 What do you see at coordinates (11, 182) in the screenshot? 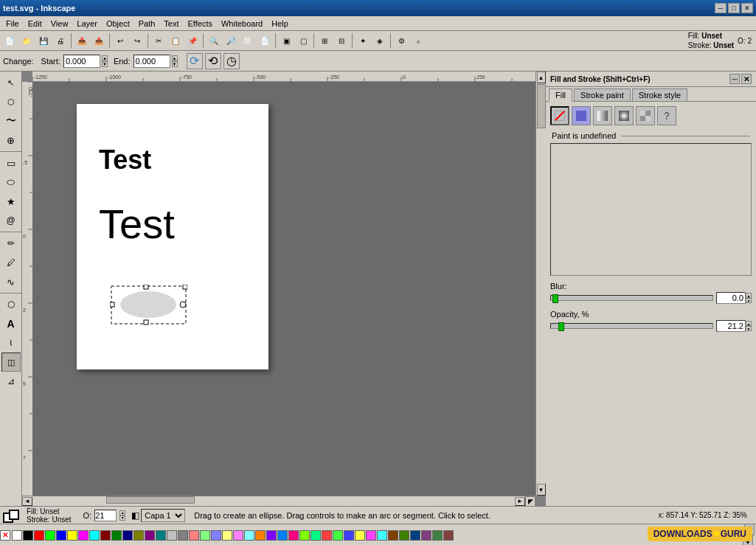
I see `tool-ellipse: ⬭` at bounding box center [11, 182].